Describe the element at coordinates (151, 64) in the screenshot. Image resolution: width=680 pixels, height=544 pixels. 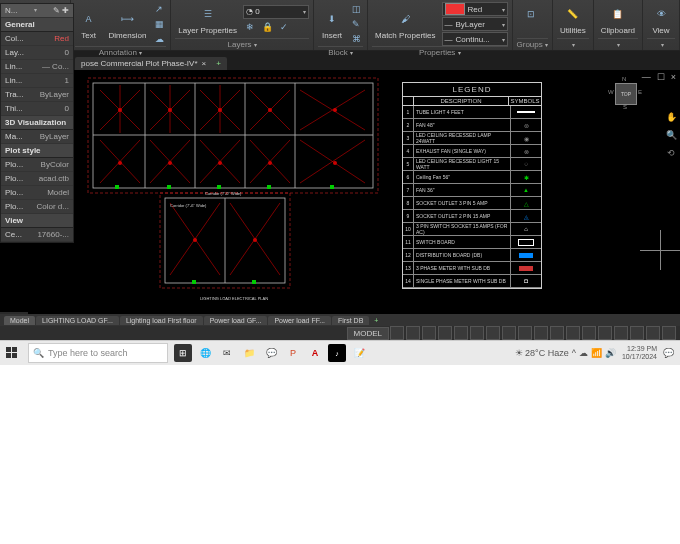
I see `drawing-tab: pose Commercial Plot Phase-IV* × +` at that location.